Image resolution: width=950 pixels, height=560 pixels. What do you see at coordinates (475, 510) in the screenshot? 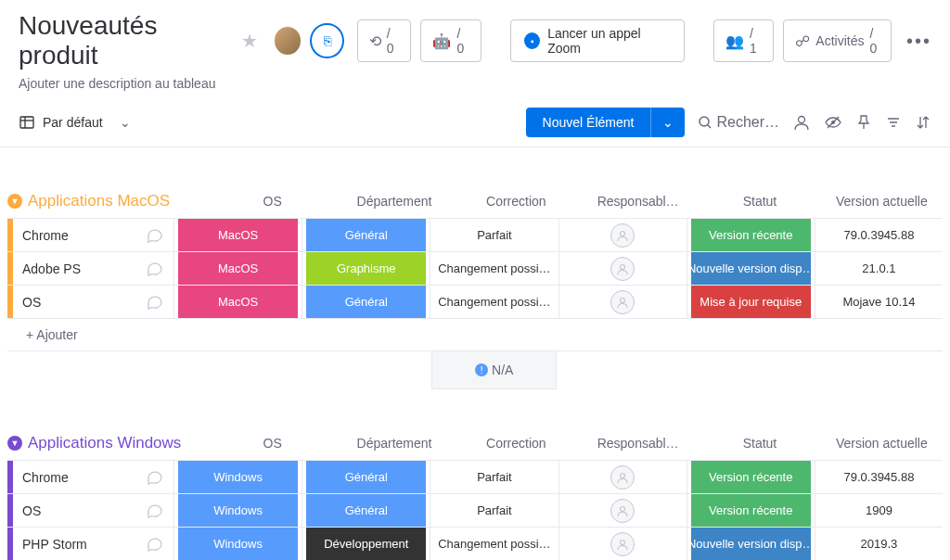
I see `table-row: OS Windows Général Parfait Version récen…` at bounding box center [475, 510].